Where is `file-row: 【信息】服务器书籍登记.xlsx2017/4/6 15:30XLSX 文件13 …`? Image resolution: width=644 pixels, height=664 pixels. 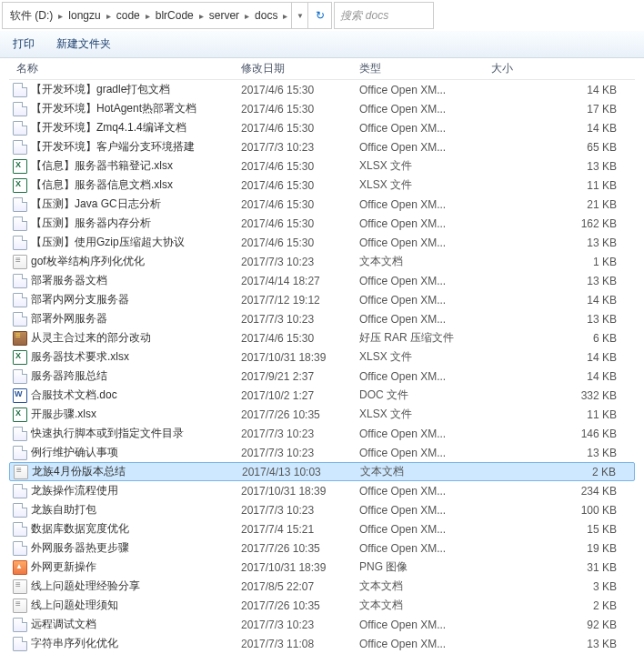
file-row: 【信息】服务器书籍登记.xlsx2017/4/6 15:30XLSX 文件13 … is located at coordinates (322, 166).